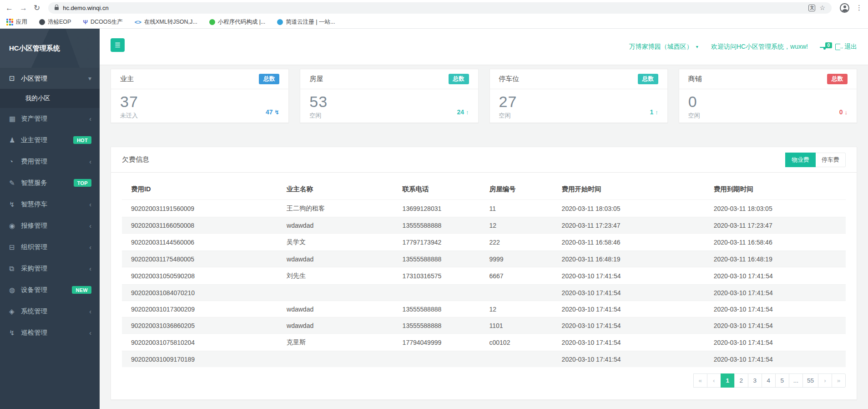  I want to click on reload-icon: ↻, so click(37, 8).